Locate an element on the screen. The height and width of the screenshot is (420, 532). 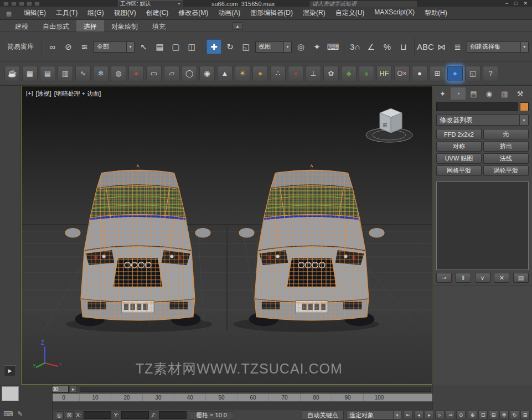
selection-lock-icon: ⊠ is located at coordinates (69, 415).